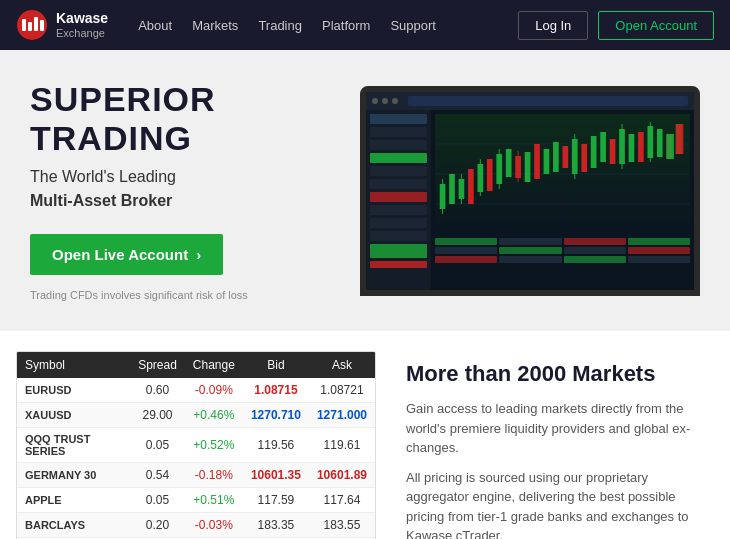  What do you see at coordinates (413, 26) in the screenshot?
I see `nav-support: Support` at bounding box center [413, 26].